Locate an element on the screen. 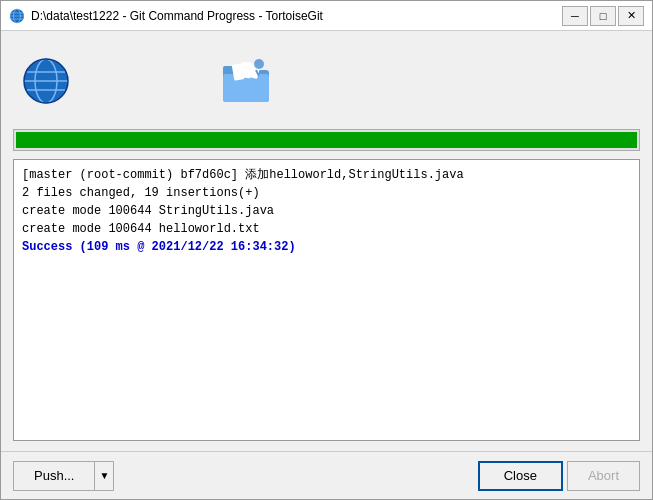  globe-icon is located at coordinates (46, 81).